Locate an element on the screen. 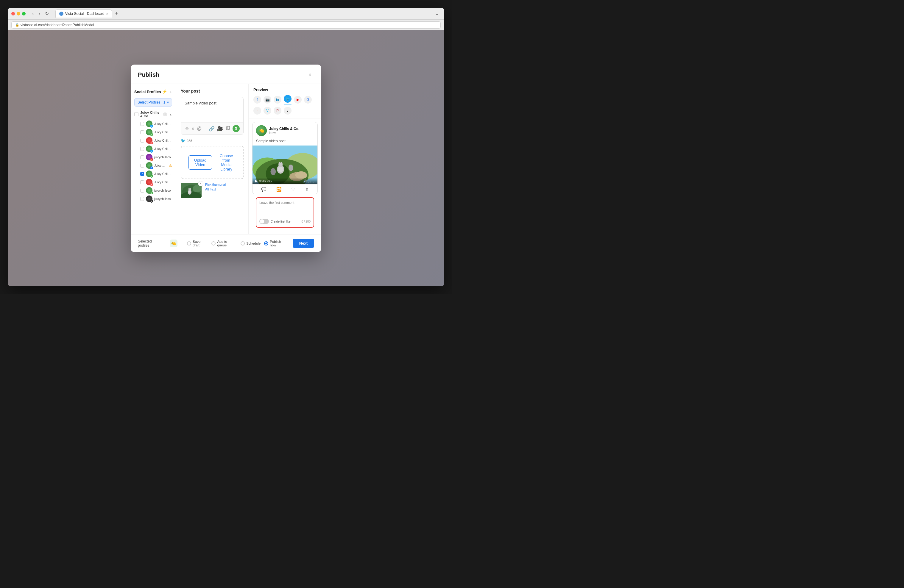 Image resolution: width=904 pixels, height=588 pixels. like-action: ♡ is located at coordinates (293, 189).